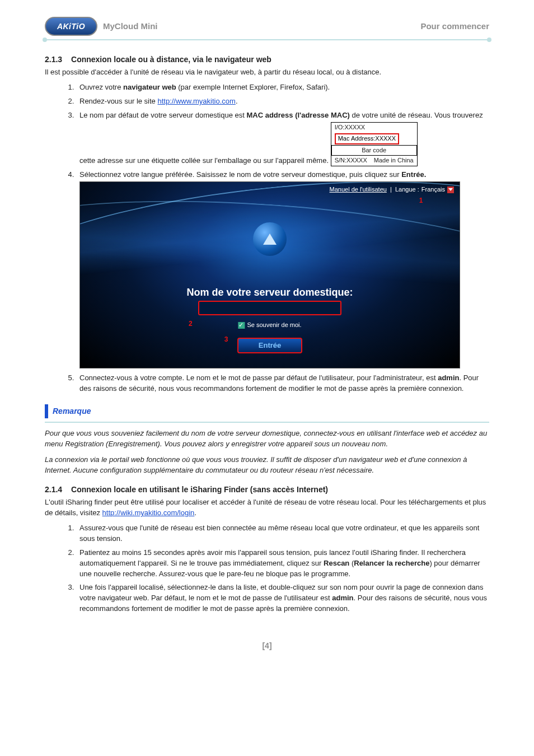 This screenshot has height=756, width=534. I want to click on label-sn: S/N:XXXXX, so click(351, 161).